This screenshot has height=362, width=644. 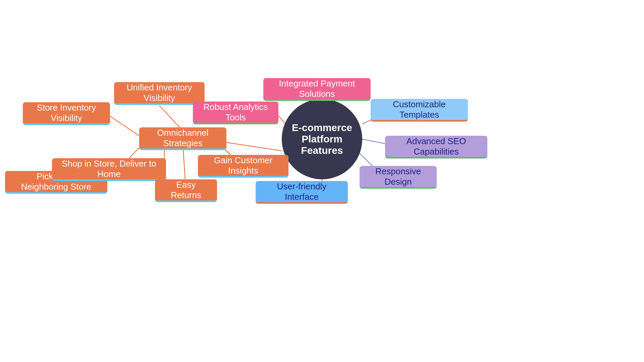 I want to click on node-customizable-label: Customizable Templates, so click(x=419, y=110).